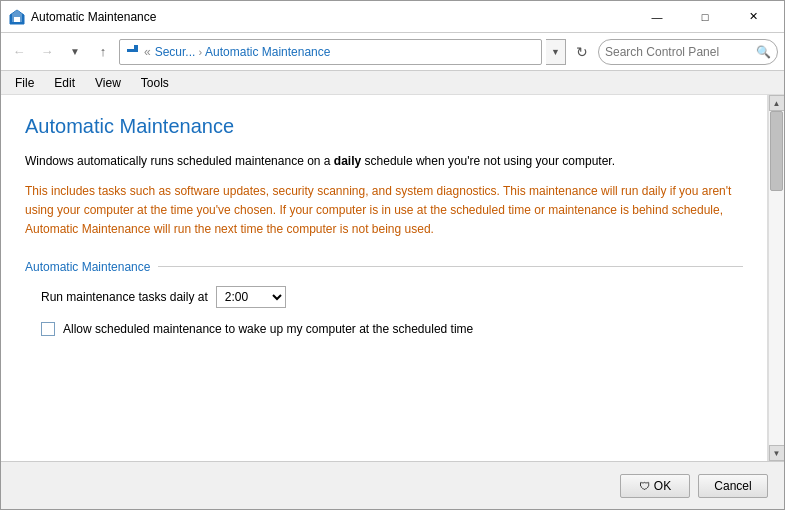 The image size is (785, 510). I want to click on wake-checkbox, so click(48, 329).